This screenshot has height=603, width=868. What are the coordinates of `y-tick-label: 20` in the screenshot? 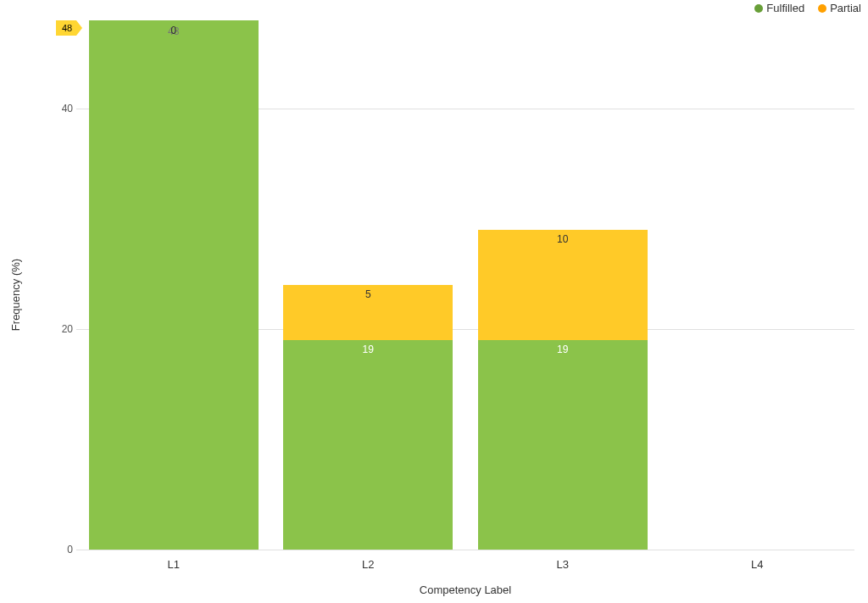 It's located at (63, 329).